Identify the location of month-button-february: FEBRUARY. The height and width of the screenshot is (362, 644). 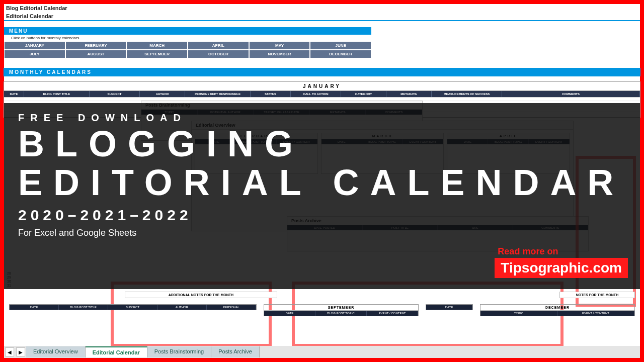
(96, 45).